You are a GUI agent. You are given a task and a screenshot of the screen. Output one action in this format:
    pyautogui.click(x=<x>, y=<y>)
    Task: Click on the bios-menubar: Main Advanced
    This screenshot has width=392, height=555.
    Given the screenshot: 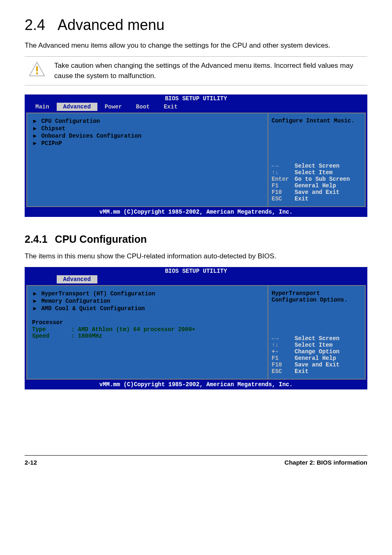 What is the action you would take?
    pyautogui.click(x=196, y=280)
    